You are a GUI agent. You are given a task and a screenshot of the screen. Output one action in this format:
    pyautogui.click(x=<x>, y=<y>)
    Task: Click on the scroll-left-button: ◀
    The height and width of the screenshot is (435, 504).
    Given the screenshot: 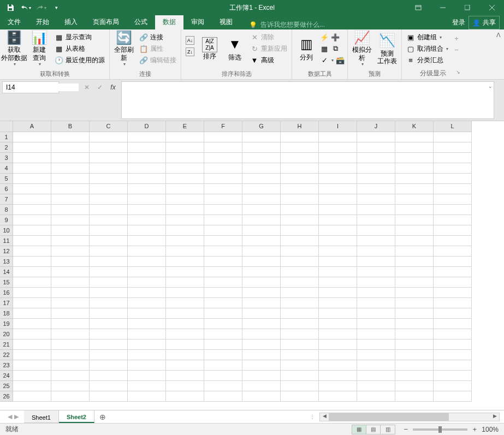 What is the action you would take?
    pyautogui.click(x=324, y=417)
    